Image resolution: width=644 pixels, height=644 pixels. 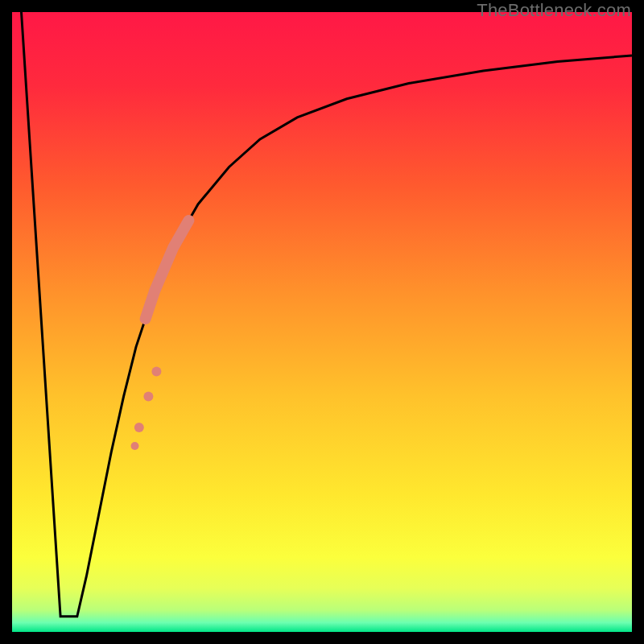 I want to click on marker-dots, so click(x=147, y=409).